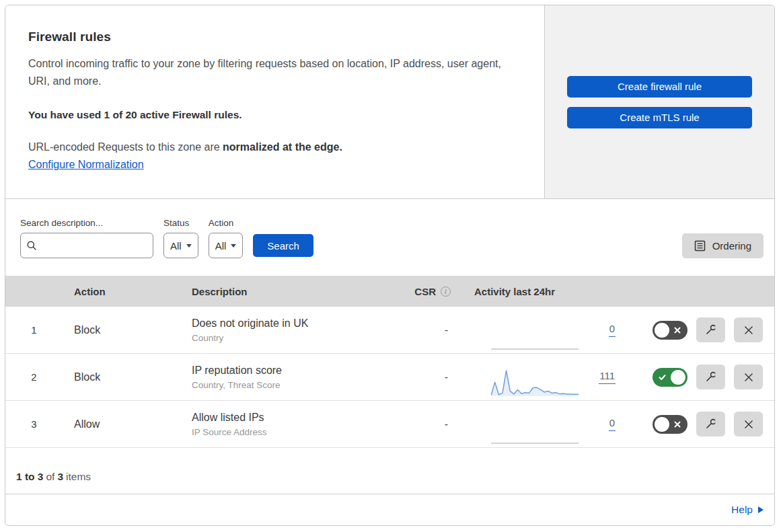  What do you see at coordinates (390, 330) in the screenshot?
I see `table-row: 1 Block Does not originate in UK Country…` at bounding box center [390, 330].